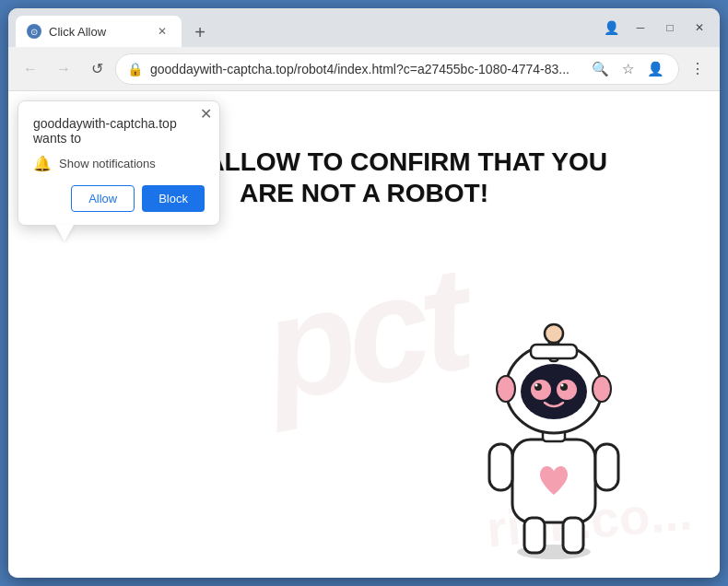  Describe the element at coordinates (119, 163) in the screenshot. I see `notification-popup: ✕ gooddaywith-captcha.top wants to 🔔 Sho…` at that location.